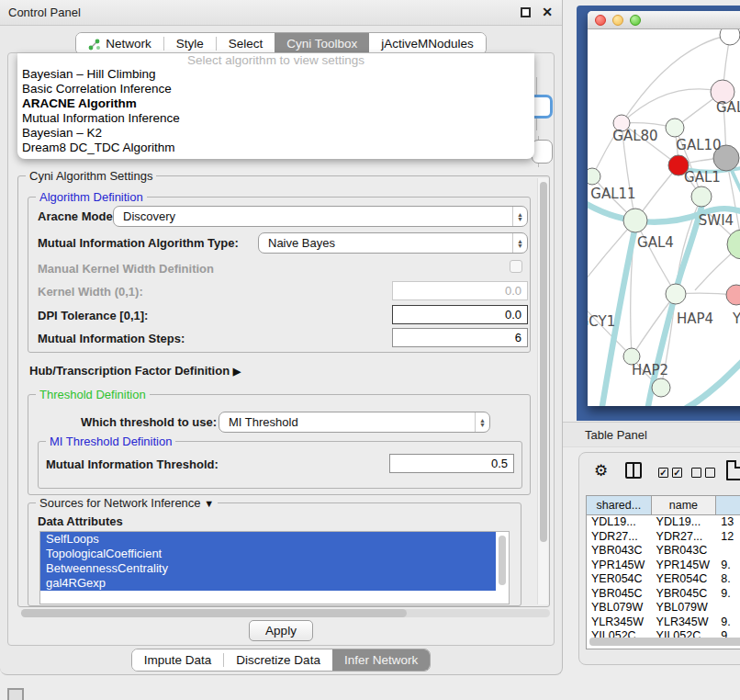  Describe the element at coordinates (460, 314) in the screenshot. I see `dpi-tolerance-field: 0.0` at that location.